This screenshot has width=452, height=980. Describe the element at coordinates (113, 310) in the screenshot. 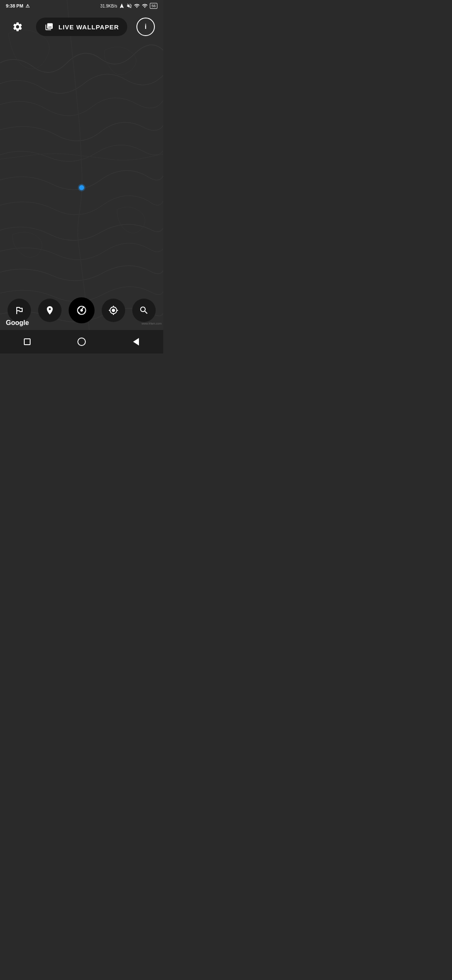

I see `target-icon` at that location.